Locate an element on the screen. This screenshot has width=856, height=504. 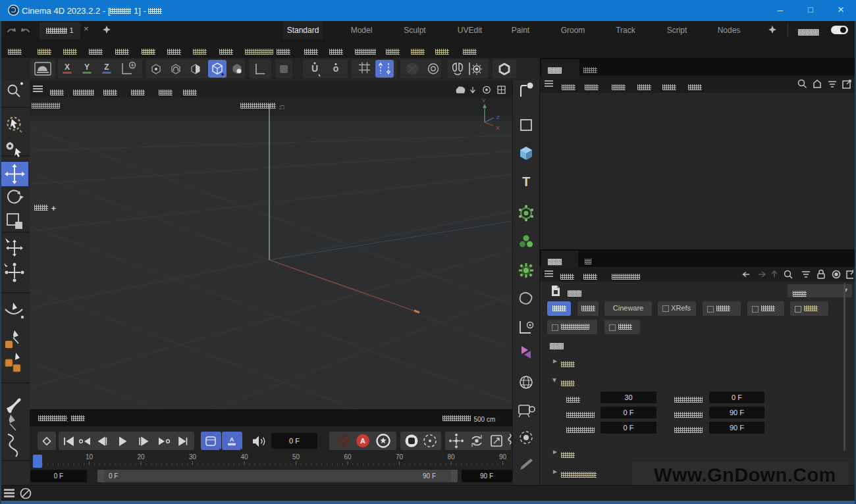
svg-text: 60 is located at coordinates (348, 457).